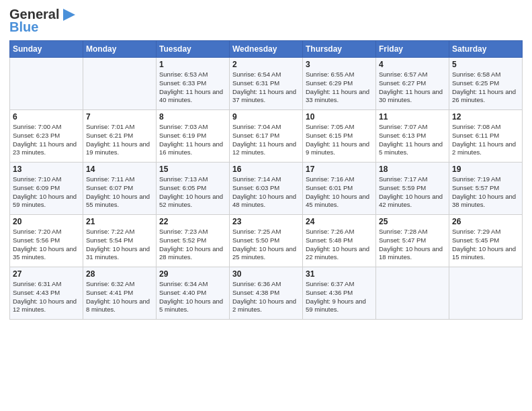 Image resolution: width=532 pixels, height=411 pixels. Describe the element at coordinates (193, 64) in the screenshot. I see `day-number: 1` at that location.